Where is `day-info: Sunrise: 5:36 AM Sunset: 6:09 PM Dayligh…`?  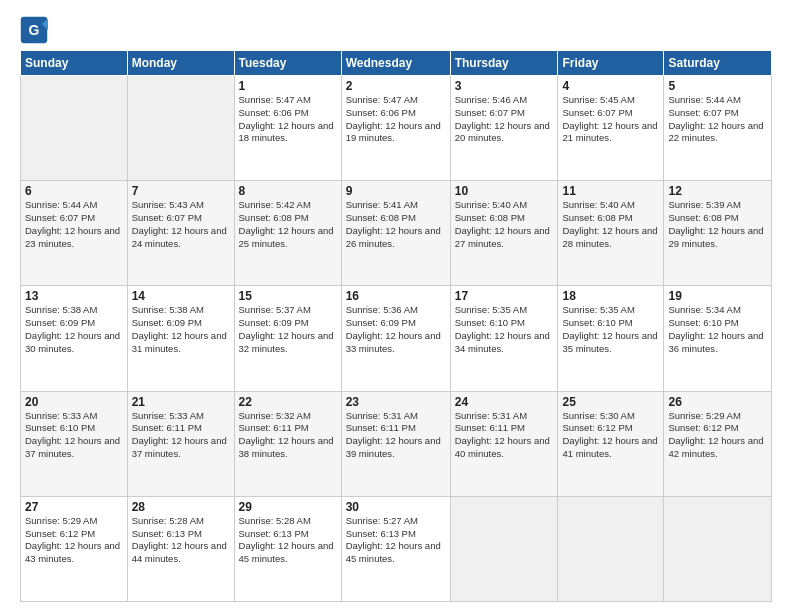 day-info: Sunrise: 5:36 AM Sunset: 6:09 PM Dayligh… is located at coordinates (396, 330).